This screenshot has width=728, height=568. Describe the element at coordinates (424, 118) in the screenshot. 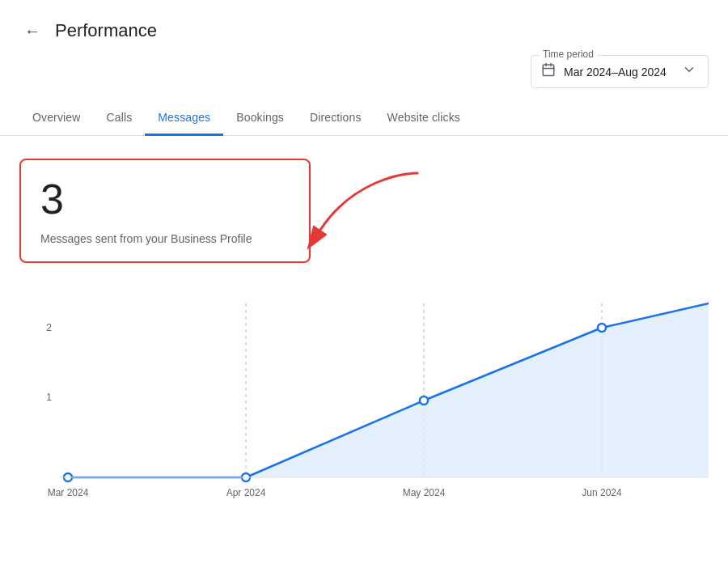

I see `tab-website-clicks: Website clicks` at that location.